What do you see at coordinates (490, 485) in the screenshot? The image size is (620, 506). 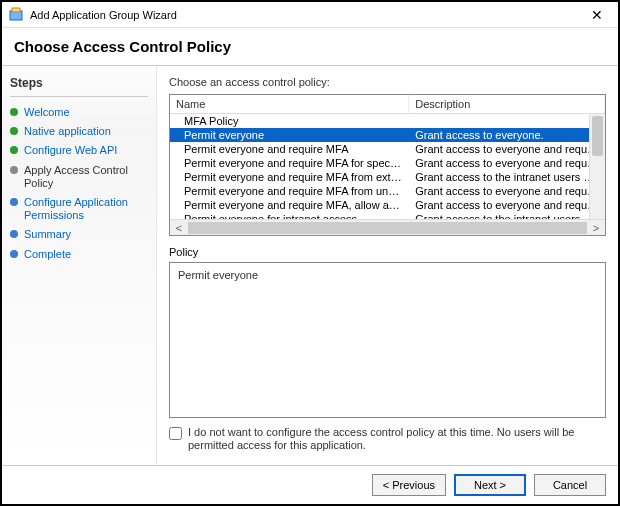 I see `next-button: Next >` at bounding box center [490, 485].